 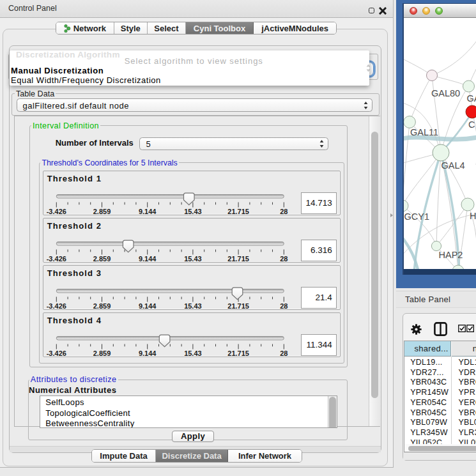 What do you see at coordinates (473, 216) in the screenshot?
I see `svg-text: H` at bounding box center [473, 216].